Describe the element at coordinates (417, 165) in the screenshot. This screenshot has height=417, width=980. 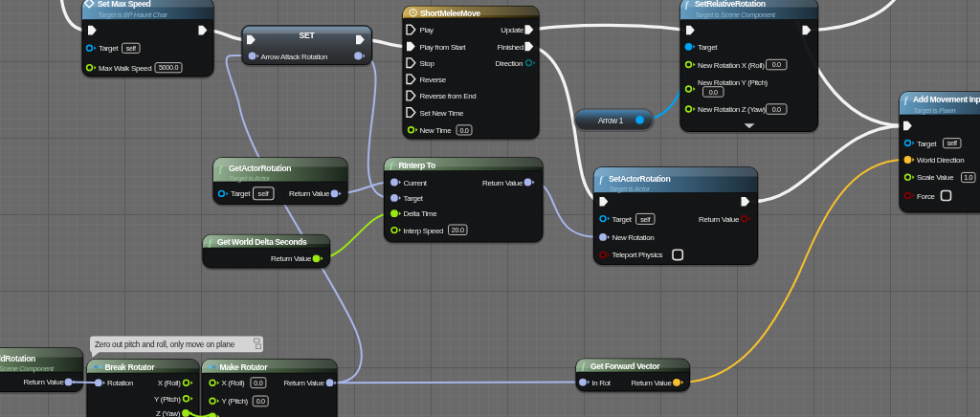
I see `svg-text: RInterp To` at that location.